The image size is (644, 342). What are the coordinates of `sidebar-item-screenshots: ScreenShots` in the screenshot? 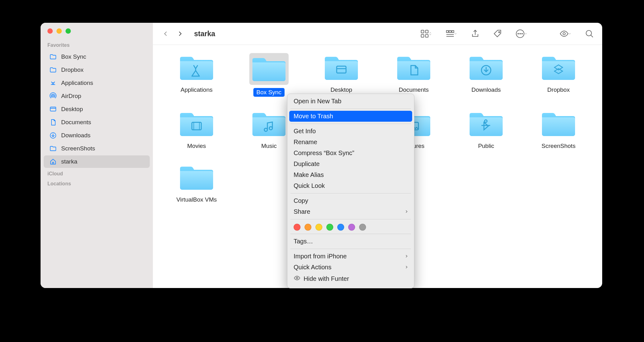 It's located at (97, 149).